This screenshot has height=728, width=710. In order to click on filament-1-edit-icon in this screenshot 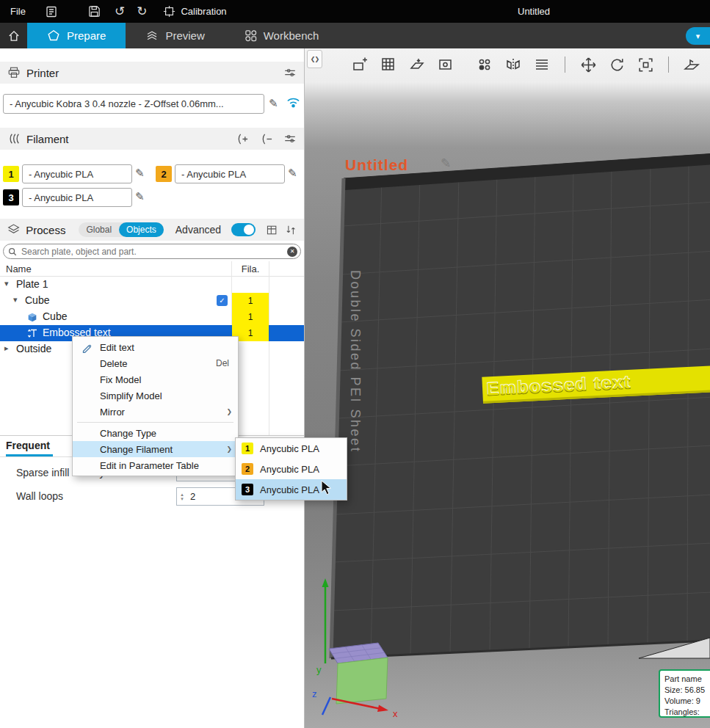, I will do `click(140, 173)`.